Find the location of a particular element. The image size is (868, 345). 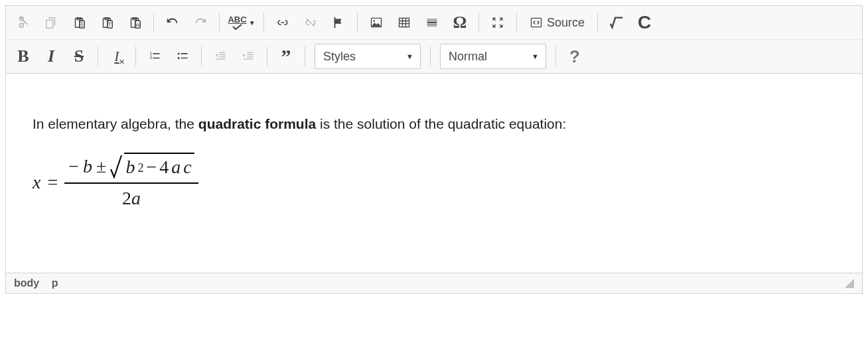

svg-text: T is located at coordinates (110, 25).